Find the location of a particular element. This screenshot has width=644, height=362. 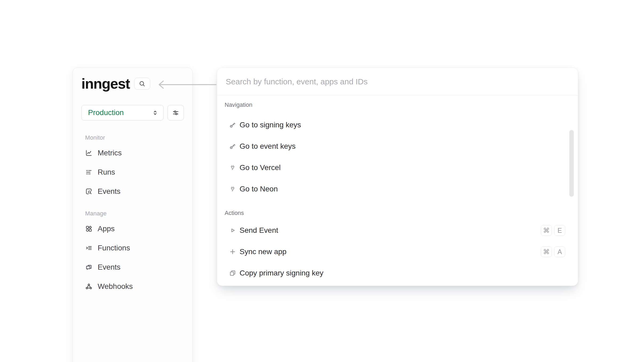

palette-item-sync-new-app: Sync new app ⌘ A is located at coordinates (397, 252).